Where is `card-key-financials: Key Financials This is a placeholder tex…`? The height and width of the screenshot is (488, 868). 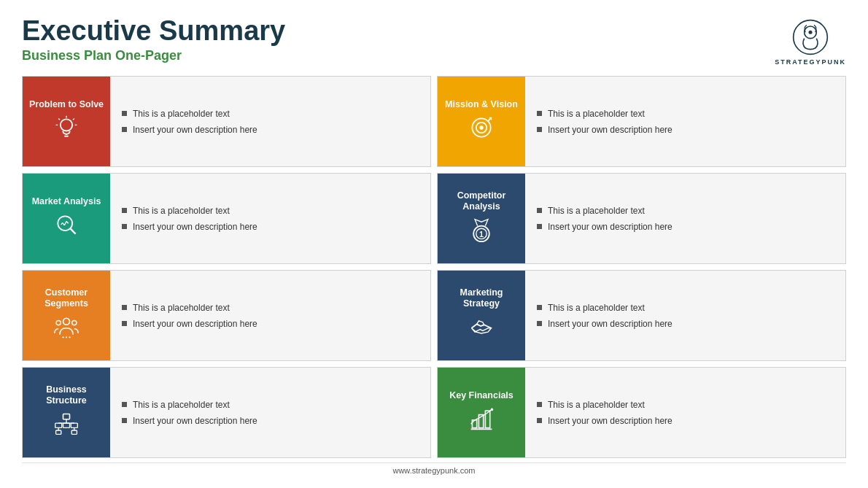 card-key-financials: Key Financials This is a placeholder tex… is located at coordinates (642, 413).